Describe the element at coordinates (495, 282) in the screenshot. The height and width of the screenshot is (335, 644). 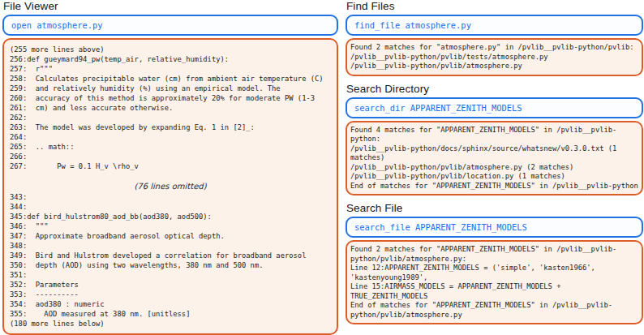
I see `search-file-output: Found 2 matches for "APPARENT_ZENITH_MOD…` at that location.